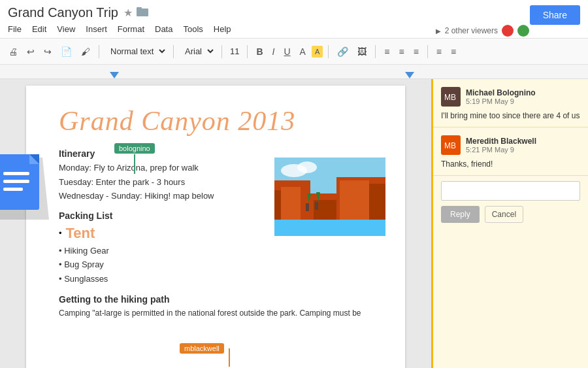  I want to click on menu-insert: Insert, so click(97, 29).